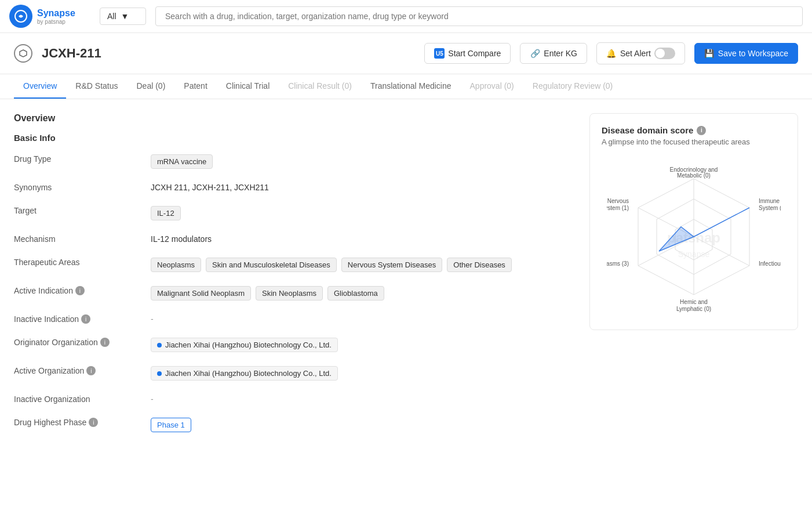  I want to click on drug-type-tag: mRNA vaccine, so click(182, 161).